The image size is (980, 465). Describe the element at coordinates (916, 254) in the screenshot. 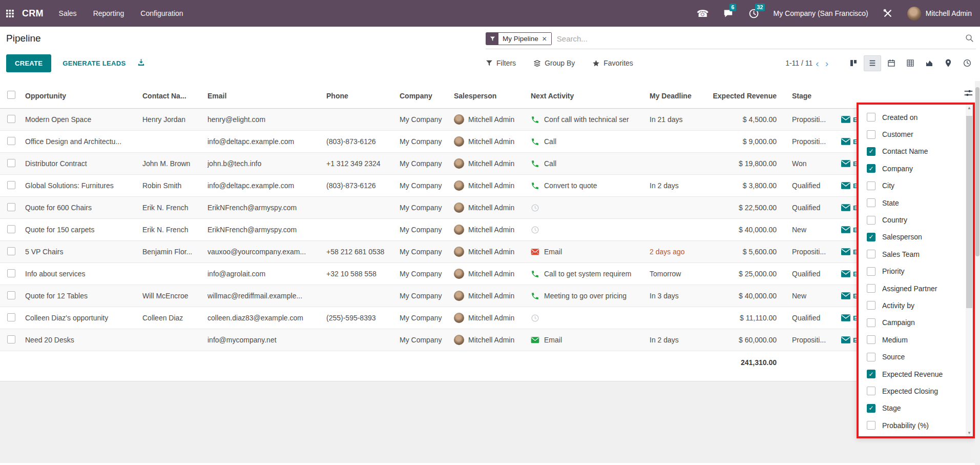

I see `column-option-sales-team: Sales Team` at that location.